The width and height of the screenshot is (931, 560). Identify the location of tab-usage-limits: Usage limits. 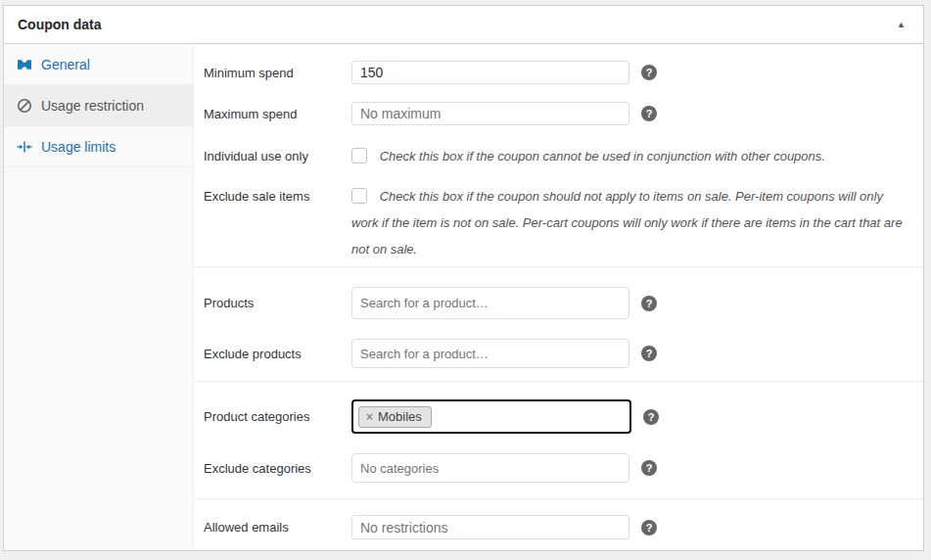
(98, 147).